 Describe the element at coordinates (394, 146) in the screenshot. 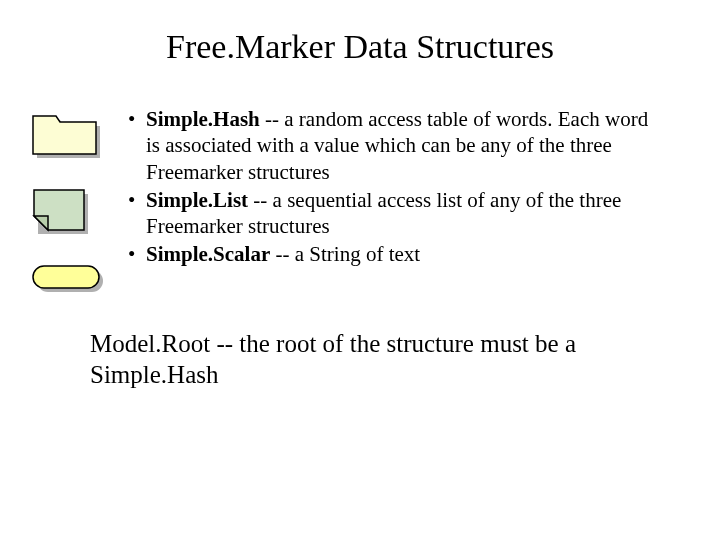

I see `list-item: • Simple.Hash -- a random access table o…` at that location.